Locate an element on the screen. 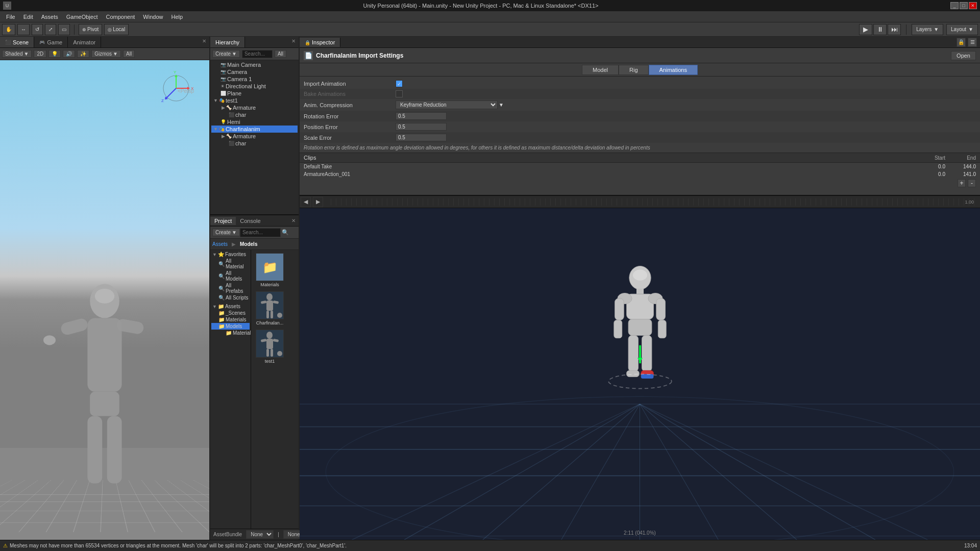  nav-models: Models is located at coordinates (249, 244).